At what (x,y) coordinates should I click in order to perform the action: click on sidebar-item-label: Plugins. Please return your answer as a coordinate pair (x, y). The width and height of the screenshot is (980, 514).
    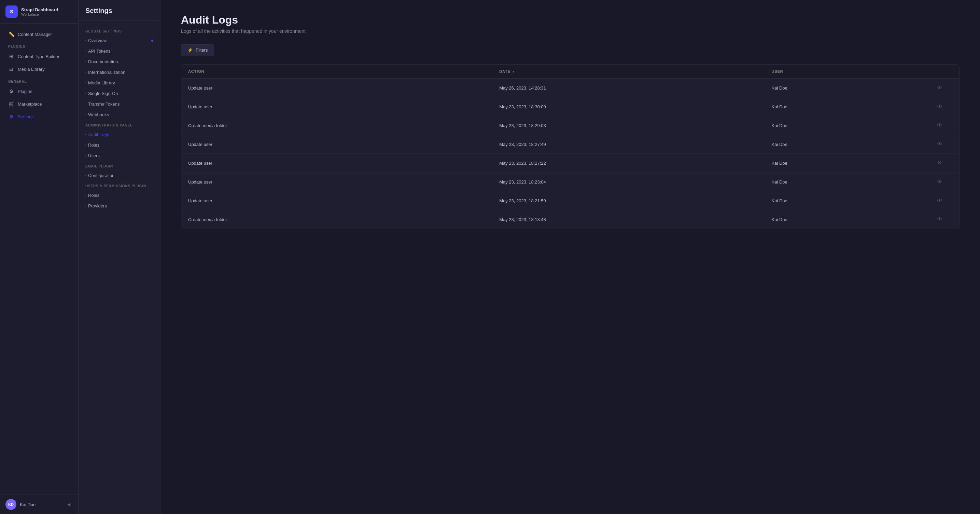
    Looking at the image, I should click on (25, 91).